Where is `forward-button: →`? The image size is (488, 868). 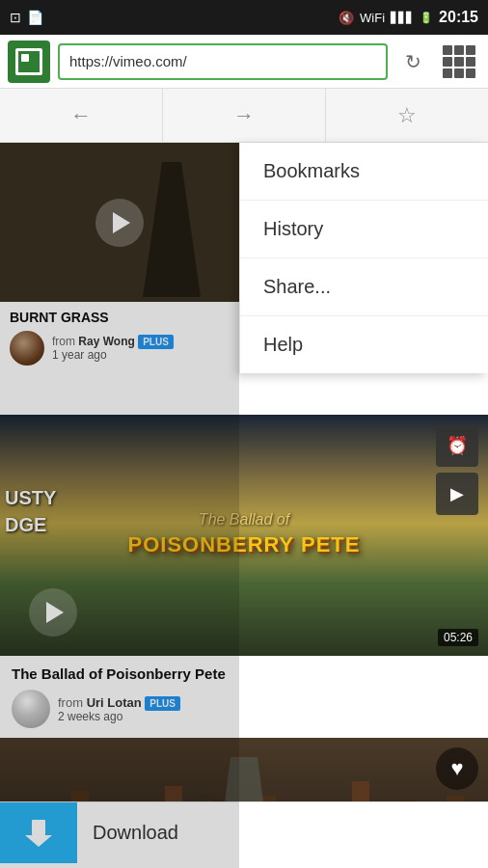
forward-button: → is located at coordinates (245, 116).